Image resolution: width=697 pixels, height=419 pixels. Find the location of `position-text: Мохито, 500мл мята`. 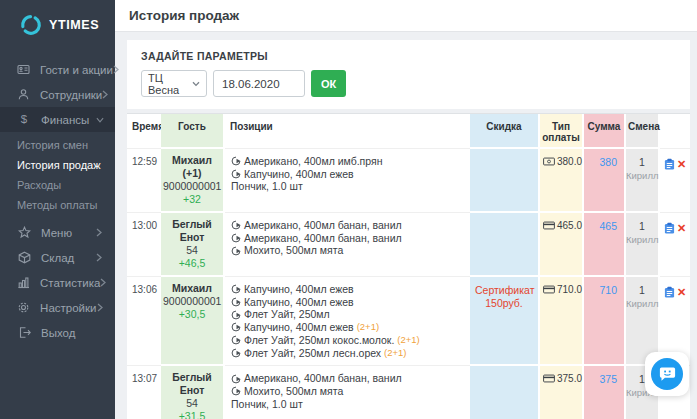

position-text: Мохито, 500мл мята is located at coordinates (294, 392).